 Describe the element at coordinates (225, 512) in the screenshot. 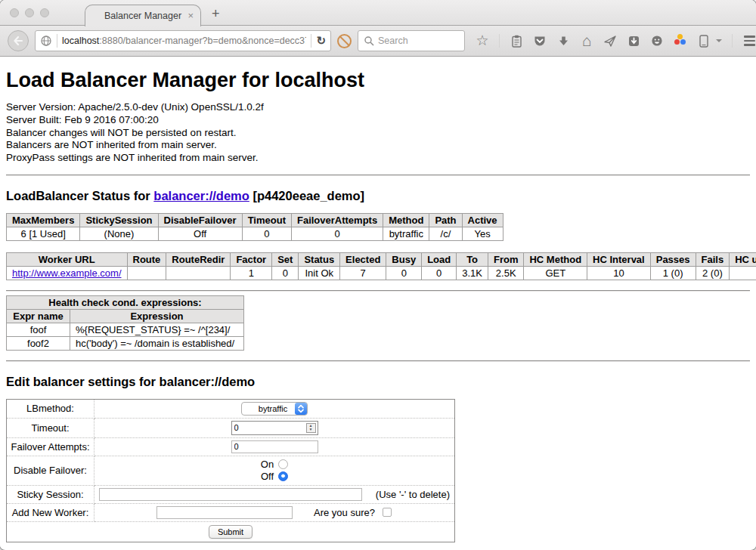

I see `add-worker-input` at that location.